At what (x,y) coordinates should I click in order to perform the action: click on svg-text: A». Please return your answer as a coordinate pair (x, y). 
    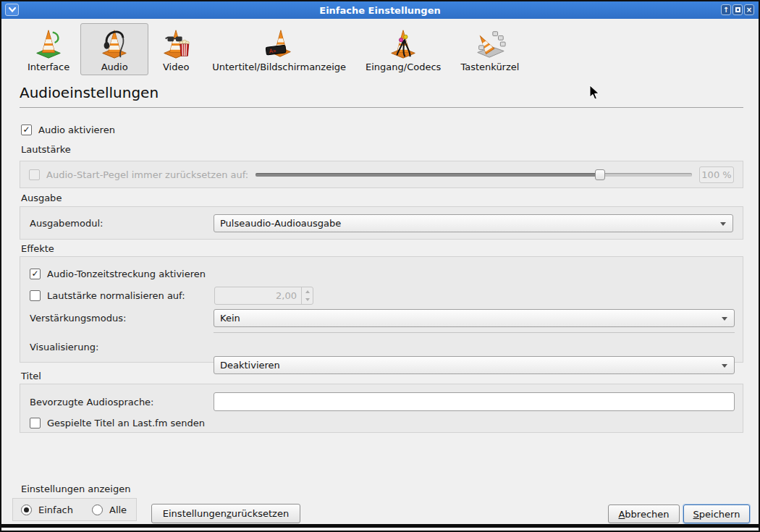
    Looking at the image, I should click on (272, 51).